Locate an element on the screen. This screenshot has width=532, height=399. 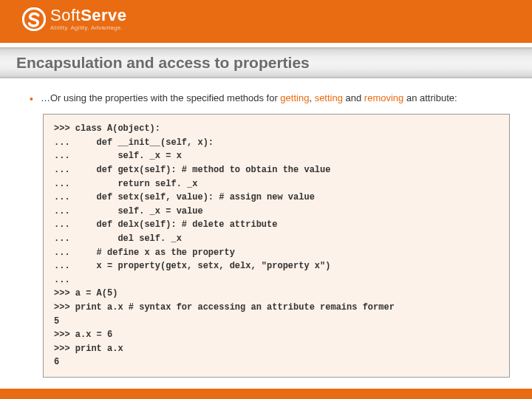
footer-band is located at coordinates (266, 394).